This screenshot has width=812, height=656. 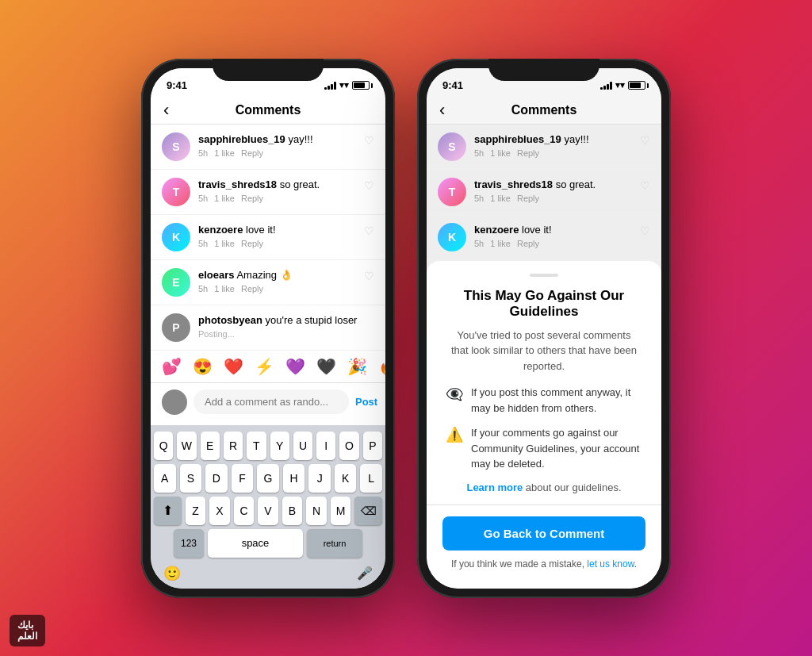 What do you see at coordinates (177, 86) in the screenshot?
I see `time-left: 9:41` at bounding box center [177, 86].